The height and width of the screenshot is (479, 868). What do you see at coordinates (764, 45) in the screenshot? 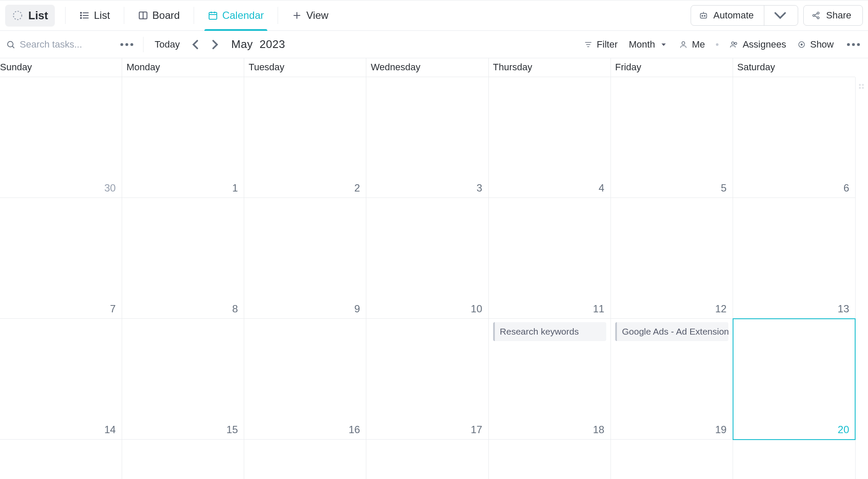
I see `assignees-label: Assignees` at bounding box center [764, 45].